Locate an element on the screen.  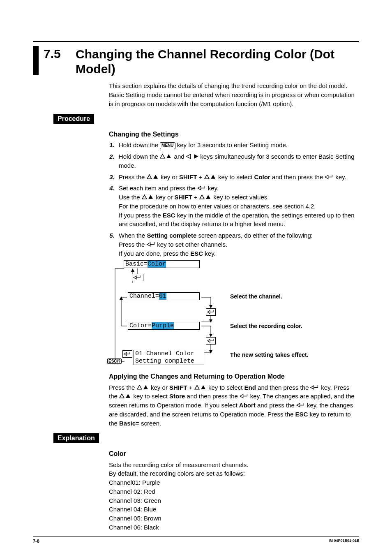
page-number: 7-8 is located at coordinates (36, 541).